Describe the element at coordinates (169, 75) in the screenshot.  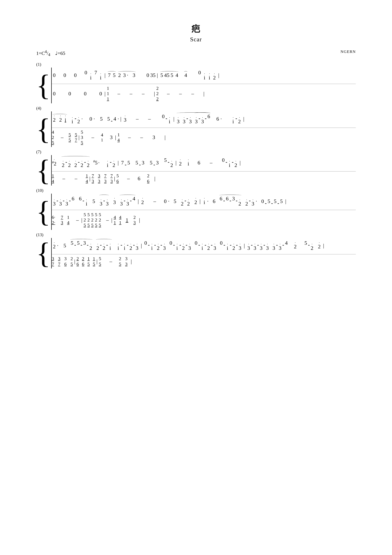
I see `note-group-545-54: 5 45 5 4` at that location.